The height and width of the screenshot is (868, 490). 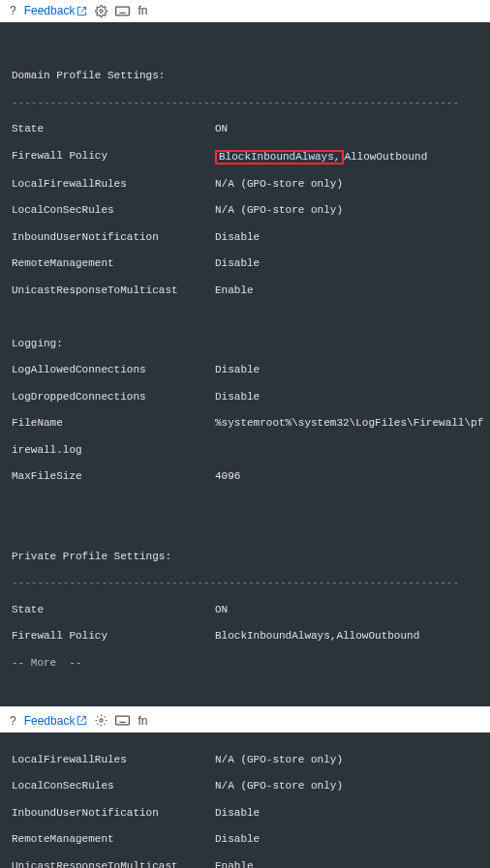 What do you see at coordinates (279, 157) in the screenshot?
I see `highlight-box: BlockInboundAlways,` at bounding box center [279, 157].